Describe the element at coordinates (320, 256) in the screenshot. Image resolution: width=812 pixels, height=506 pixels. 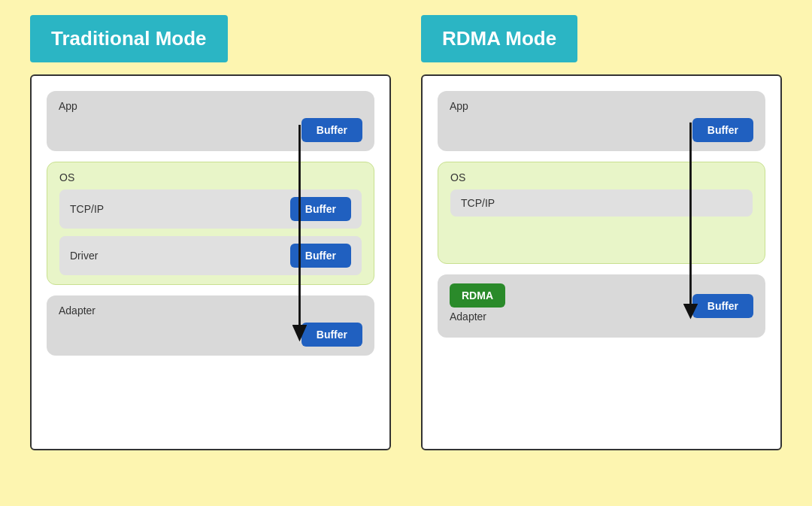
I see `traditional-driver-buffer: Buffer` at that location.